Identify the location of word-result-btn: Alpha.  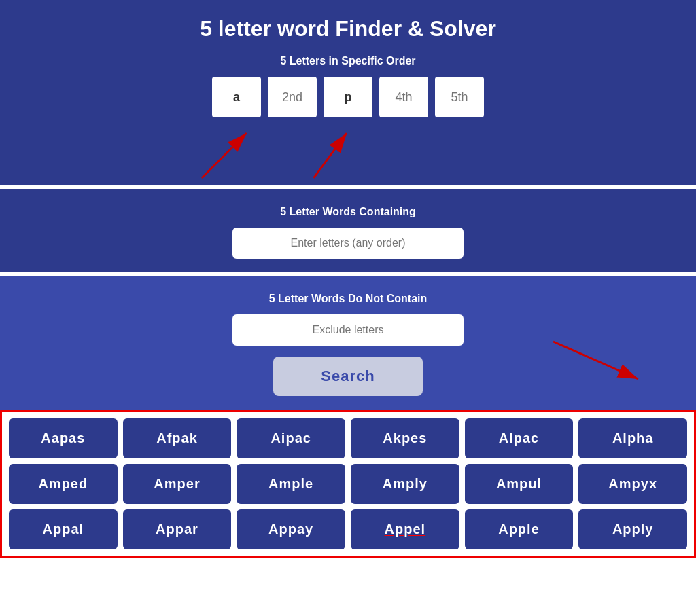
(633, 439).